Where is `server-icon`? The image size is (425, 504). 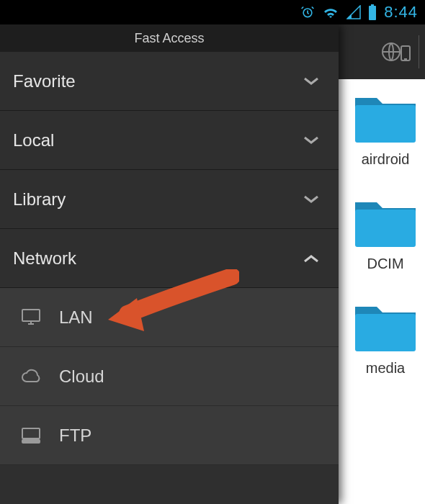
server-icon is located at coordinates (31, 436).